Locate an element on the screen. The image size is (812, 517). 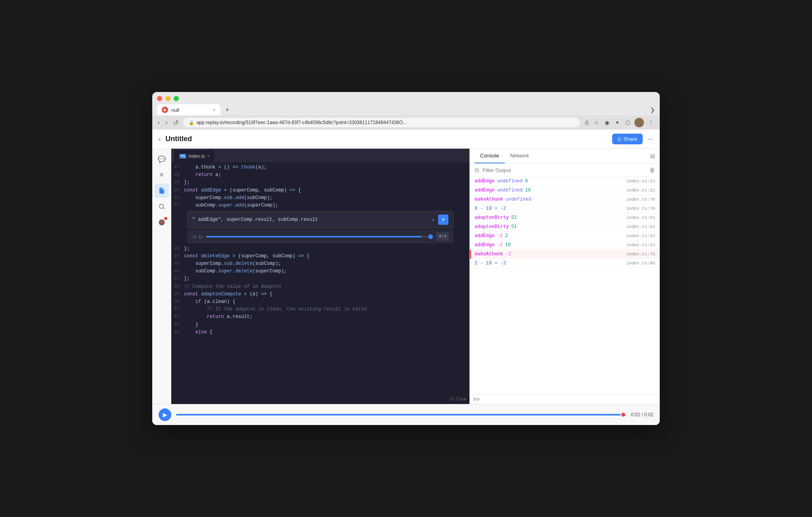
sidebar-item-comments: 💬 is located at coordinates (162, 159).